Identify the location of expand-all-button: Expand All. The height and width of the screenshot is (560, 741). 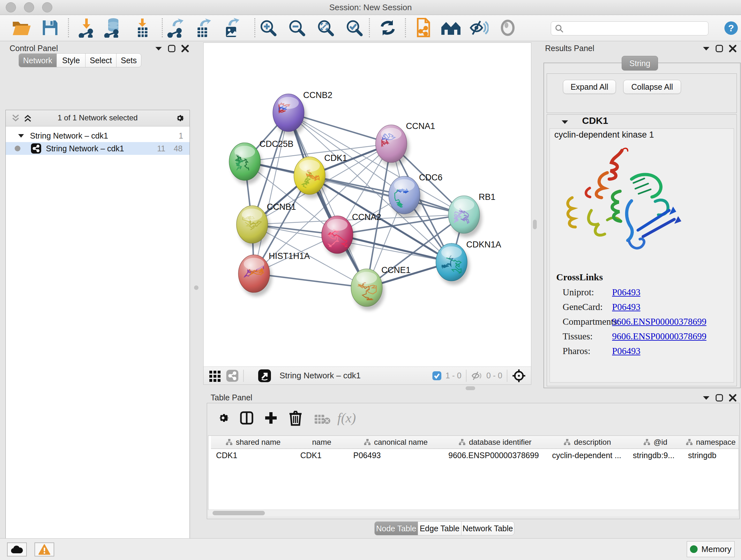
(590, 87).